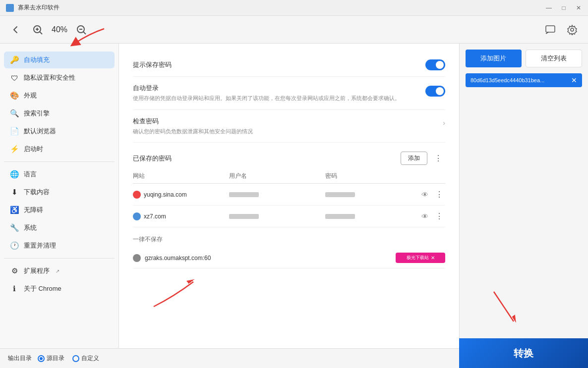 Image resolution: width=588 pixels, height=368 pixels. I want to click on not-saved-url: gzraks.oumakspt.com:60, so click(268, 258).